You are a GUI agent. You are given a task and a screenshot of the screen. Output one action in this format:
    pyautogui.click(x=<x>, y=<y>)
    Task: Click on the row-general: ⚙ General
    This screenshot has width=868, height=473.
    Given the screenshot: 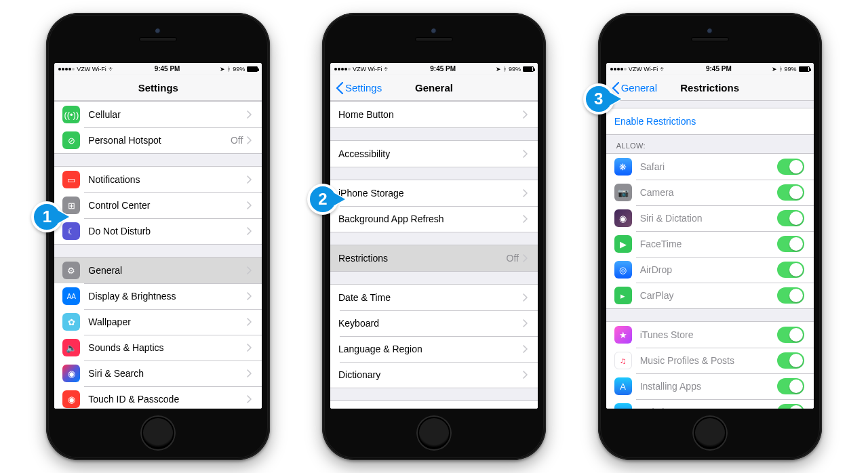 What is the action you would take?
    pyautogui.click(x=158, y=270)
    